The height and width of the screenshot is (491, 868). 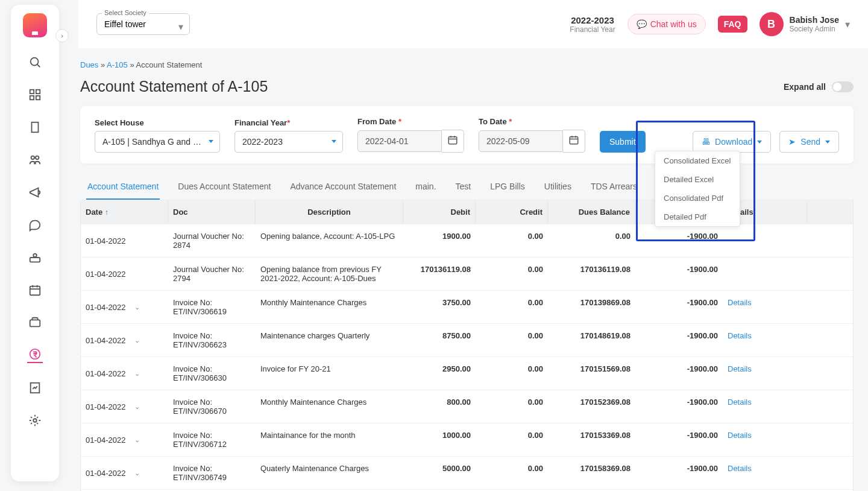 What do you see at coordinates (123, 187) in the screenshot?
I see `tab-account-statement: Account Statement` at bounding box center [123, 187].